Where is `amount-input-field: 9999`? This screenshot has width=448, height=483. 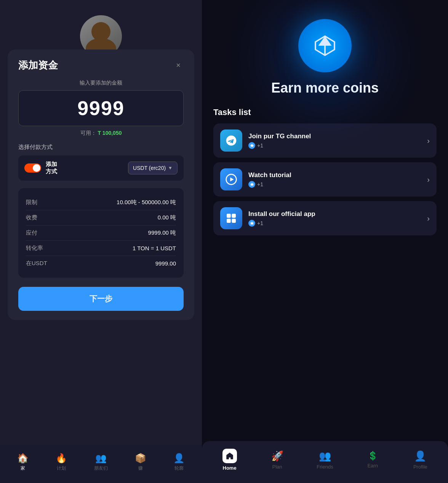
amount-input-field: 9999 is located at coordinates (101, 108).